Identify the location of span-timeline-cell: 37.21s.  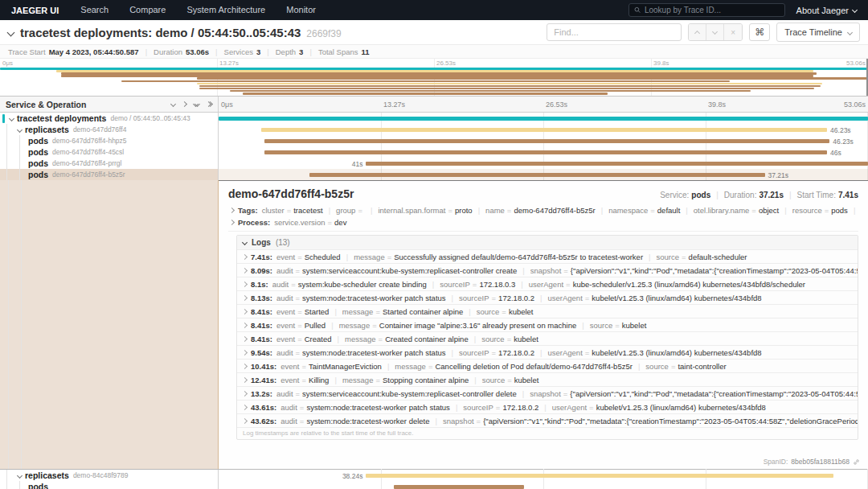
(543, 175).